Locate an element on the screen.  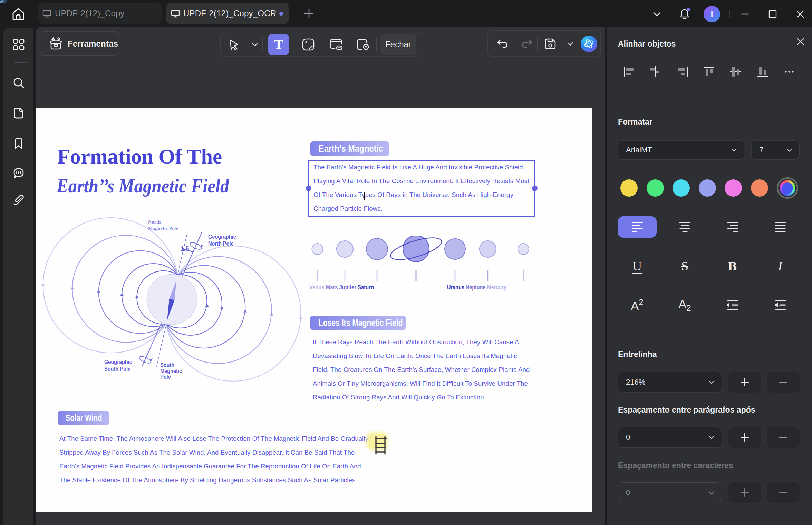
sidebar-comments-button is located at coordinates (19, 174).